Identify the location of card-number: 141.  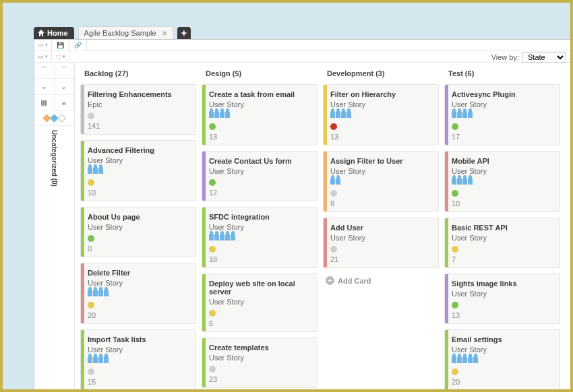
(139, 126).